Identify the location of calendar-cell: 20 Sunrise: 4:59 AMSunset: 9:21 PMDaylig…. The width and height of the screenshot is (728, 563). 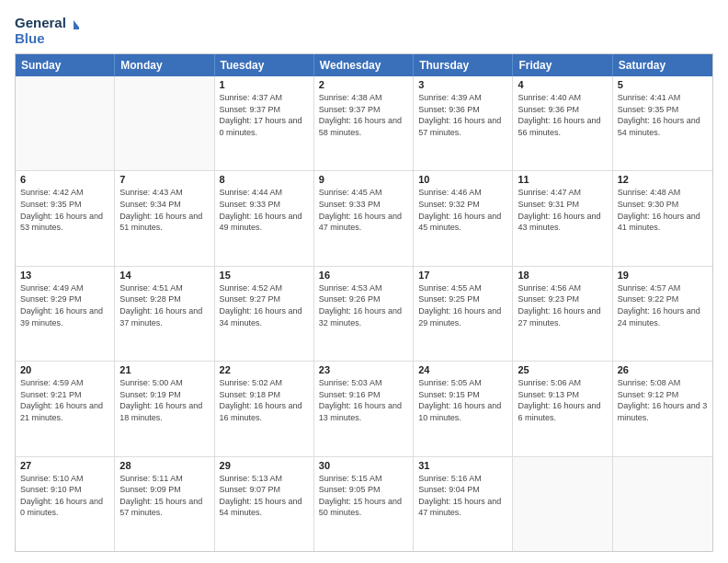
(65, 408).